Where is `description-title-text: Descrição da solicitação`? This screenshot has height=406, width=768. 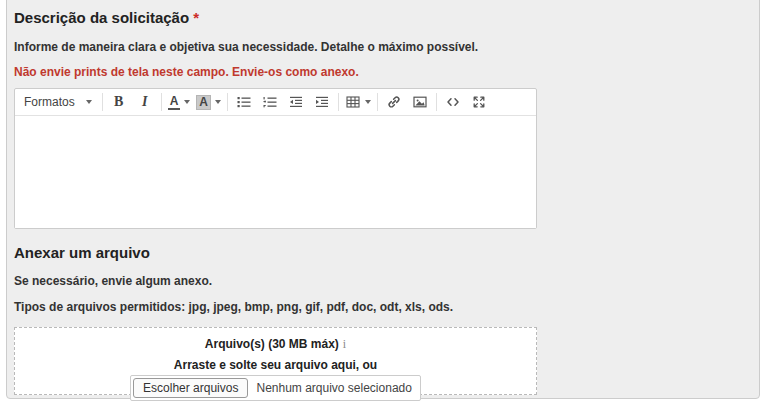
description-title-text: Descrição da solicitação is located at coordinates (102, 18).